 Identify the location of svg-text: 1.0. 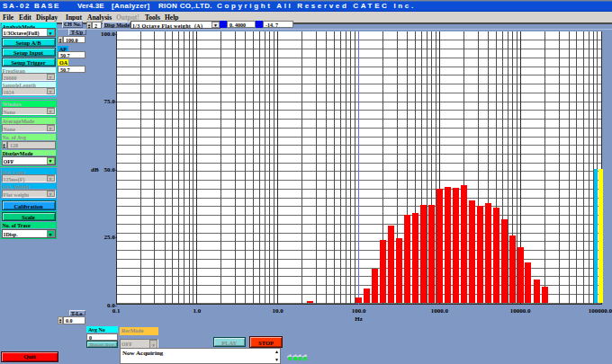
(196, 311).